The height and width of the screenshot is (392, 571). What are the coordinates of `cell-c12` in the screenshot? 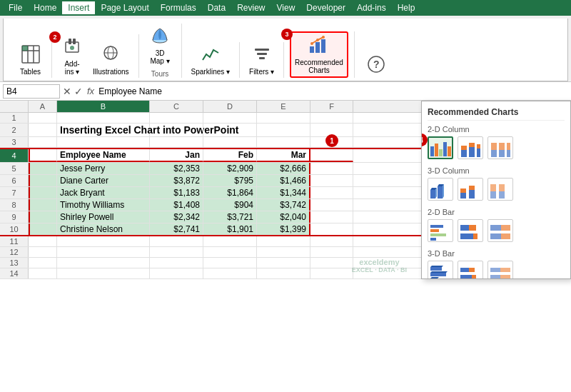 It's located at (177, 252).